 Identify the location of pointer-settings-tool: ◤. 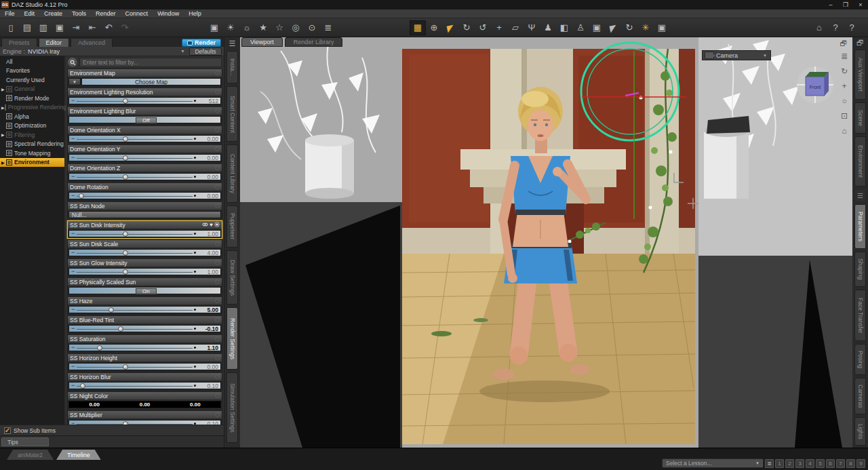
(613, 27).